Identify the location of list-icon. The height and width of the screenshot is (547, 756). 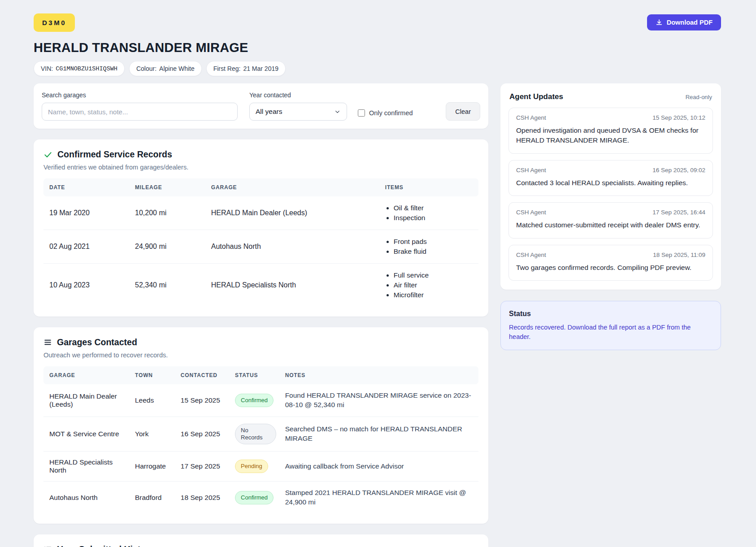
(48, 546).